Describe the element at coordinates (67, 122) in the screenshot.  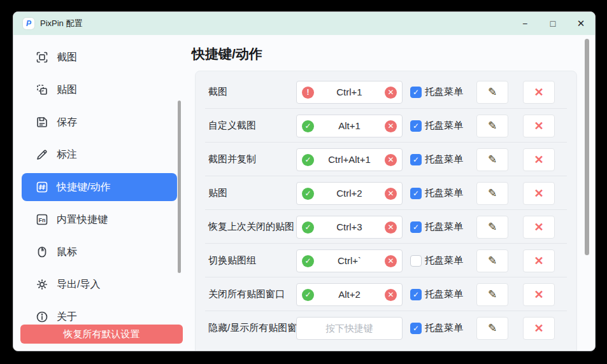
I see `sidebar-item-label: 保存` at that location.